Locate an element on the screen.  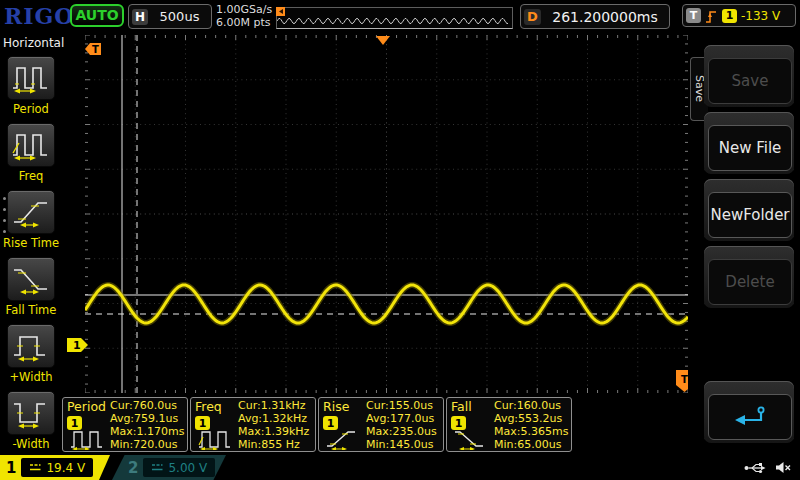
new-folder-button: NewFolder is located at coordinates (750, 215).